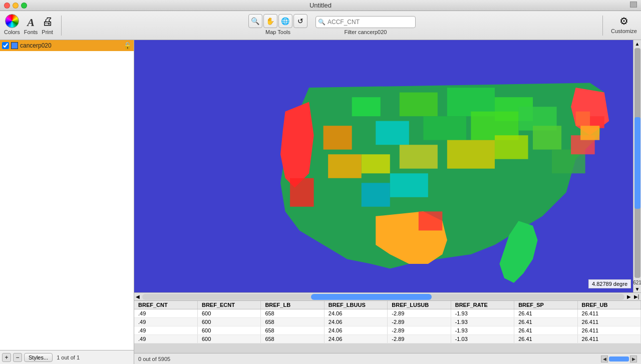 The image size is (641, 364). Describe the element at coordinates (154, 359) in the screenshot. I see `status-text: 0 out of 5905` at that location.